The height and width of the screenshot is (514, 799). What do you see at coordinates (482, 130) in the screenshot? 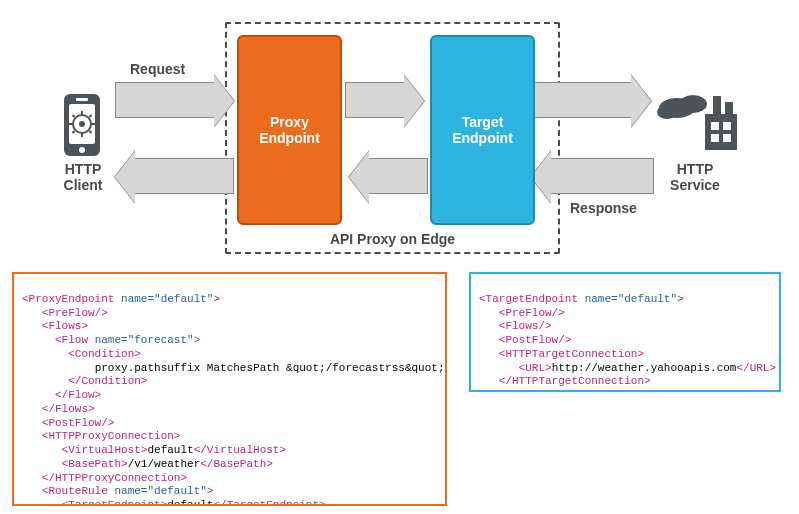
I see `target-endpoint-box: Target Endpoint` at bounding box center [482, 130].